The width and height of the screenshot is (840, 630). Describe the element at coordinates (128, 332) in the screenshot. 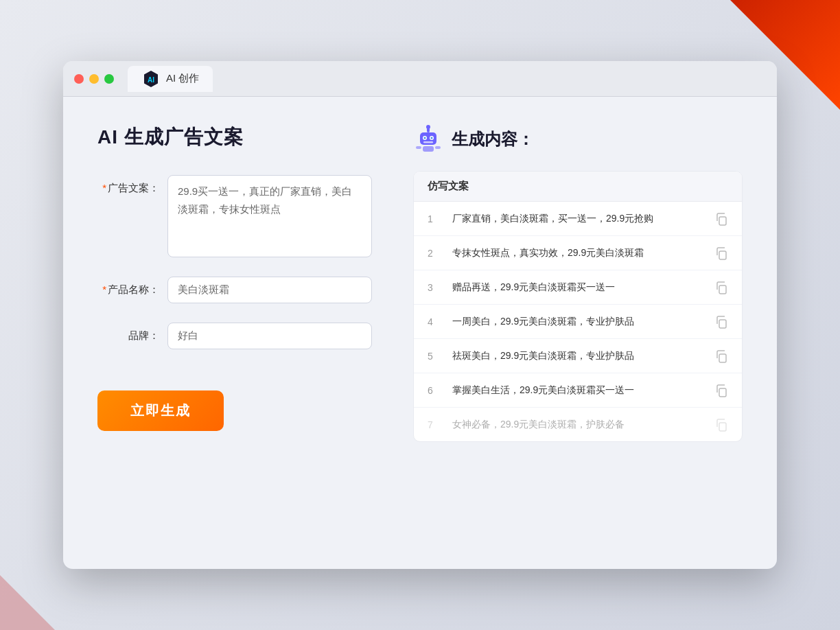

I see `brand-label: 品牌：` at that location.